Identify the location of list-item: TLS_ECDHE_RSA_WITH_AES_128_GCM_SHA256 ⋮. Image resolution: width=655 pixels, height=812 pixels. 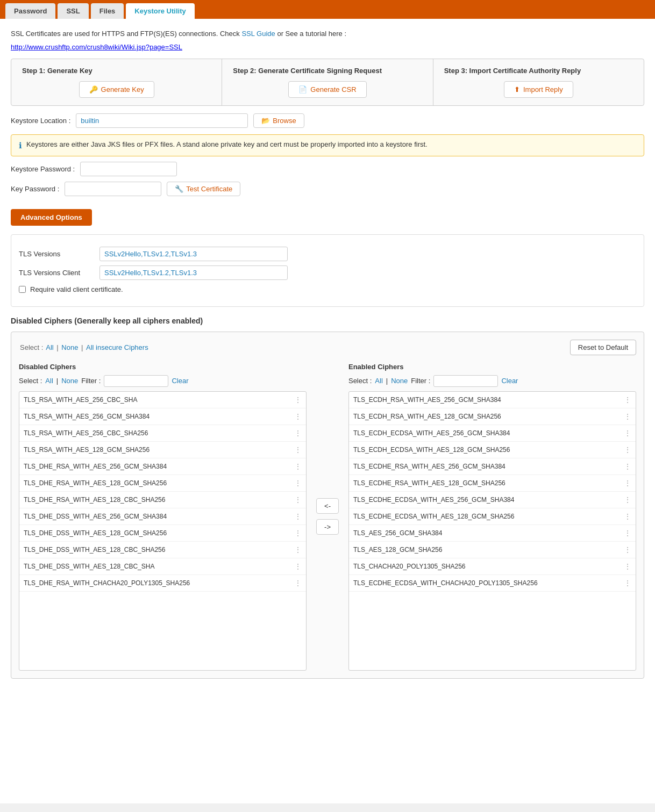
(493, 484).